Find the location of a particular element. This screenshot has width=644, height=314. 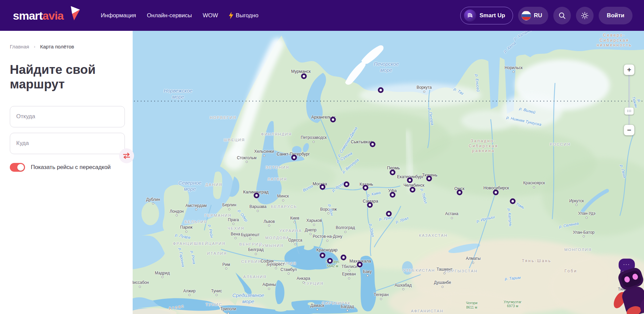

swap-arrows-icon is located at coordinates (127, 156).